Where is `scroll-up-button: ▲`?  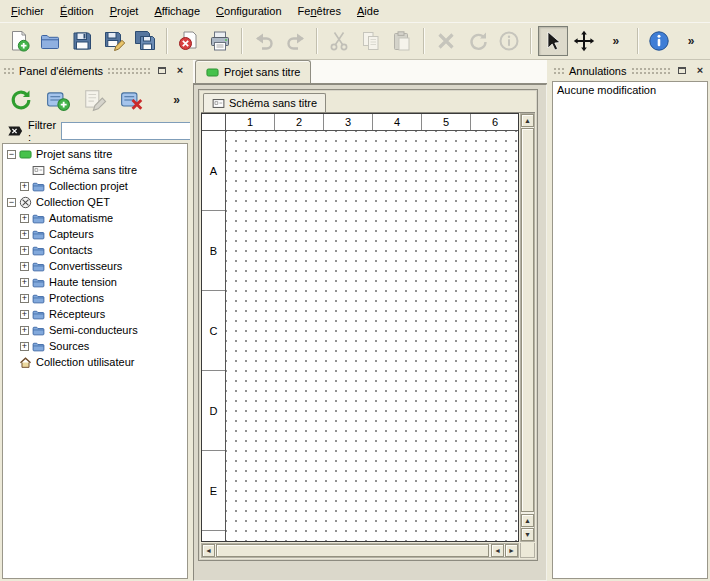
scroll-up-button: ▲ is located at coordinates (528, 120).